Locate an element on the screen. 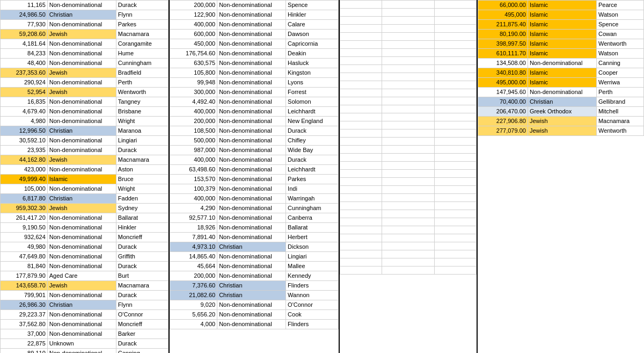  electorate-cell: Flynn is located at coordinates (142, 15).